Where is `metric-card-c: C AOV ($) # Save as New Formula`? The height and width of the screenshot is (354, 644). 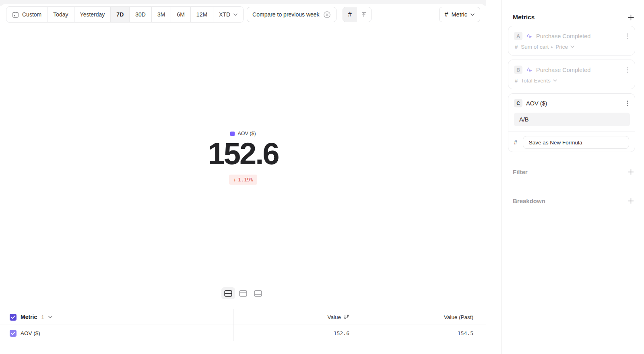 metric-card-c: C AOV ($) # Save as New Formula is located at coordinates (572, 123).